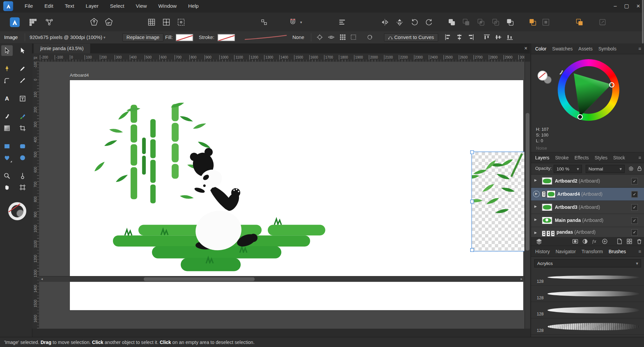 The width and height of the screenshot is (644, 347). Describe the element at coordinates (7, 81) in the screenshot. I see `corner-tool` at that location.